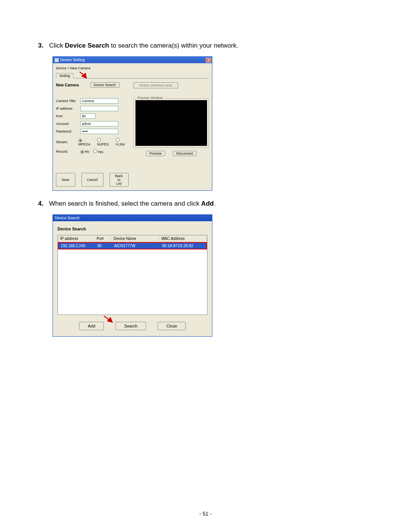  I want to click on cell-name: AICN1777W, so click(136, 246).